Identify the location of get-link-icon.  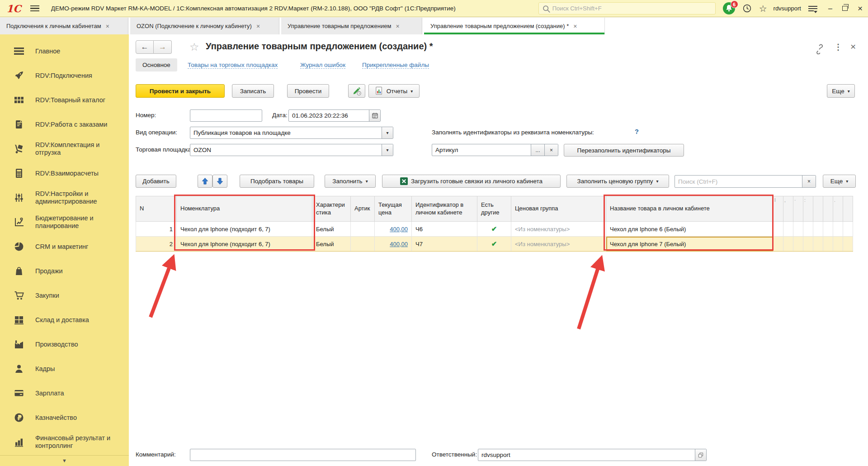
(820, 49).